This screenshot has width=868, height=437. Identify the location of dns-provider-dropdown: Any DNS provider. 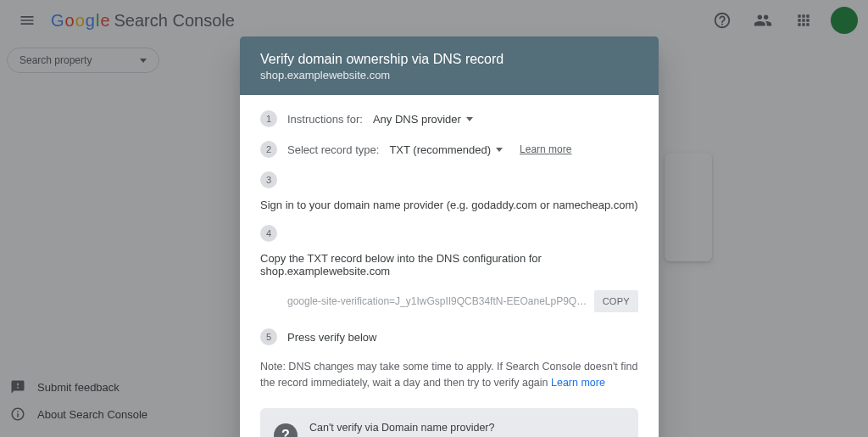
(423, 119).